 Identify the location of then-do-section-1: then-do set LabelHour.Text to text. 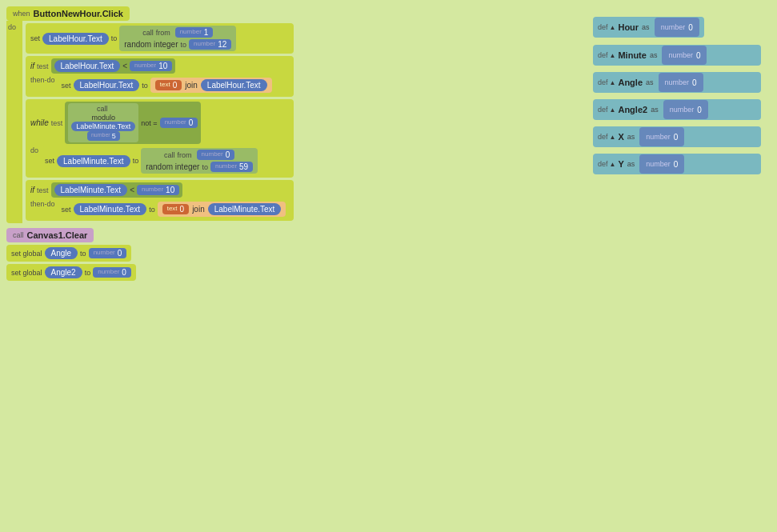
(160, 85).